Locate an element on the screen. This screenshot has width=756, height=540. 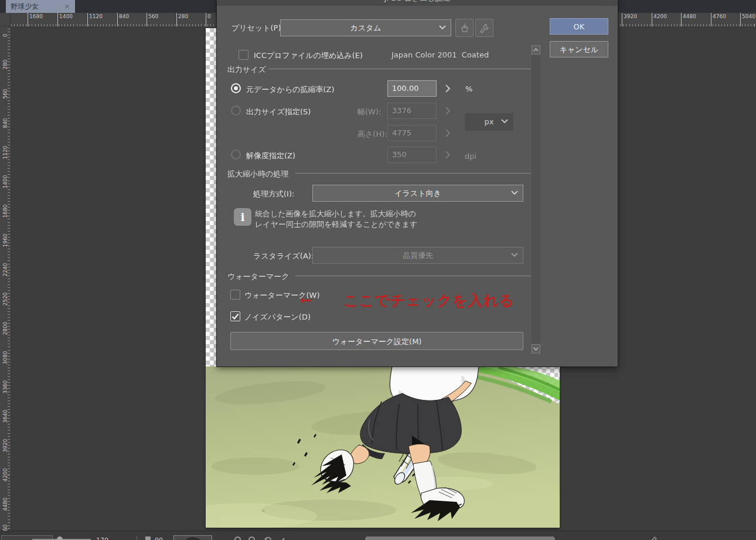
dialog-scrollbar-track is located at coordinates (536, 199).